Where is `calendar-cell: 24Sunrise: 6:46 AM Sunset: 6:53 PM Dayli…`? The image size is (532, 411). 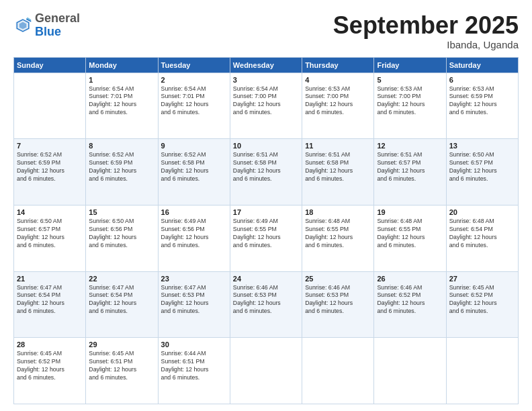
calendar-cell: 24Sunrise: 6:46 AM Sunset: 6:53 PM Dayli… is located at coordinates (266, 305).